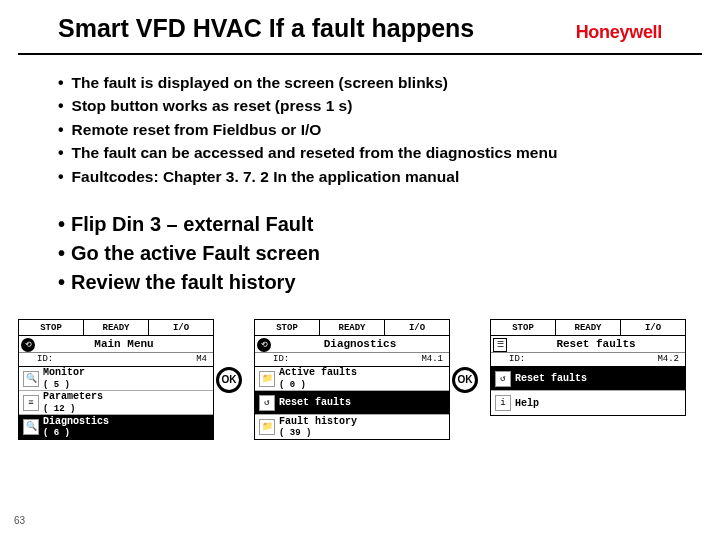 The width and height of the screenshot is (720, 540). Describe the element at coordinates (31, 403) in the screenshot. I see `parameters-icon: ≡` at that location.